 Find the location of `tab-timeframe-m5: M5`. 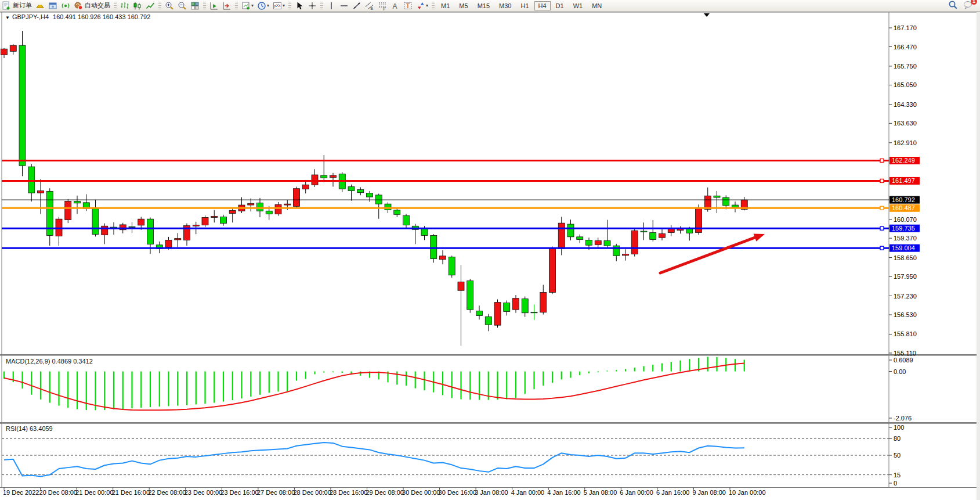

tab-timeframe-m5: M5 is located at coordinates (463, 6).